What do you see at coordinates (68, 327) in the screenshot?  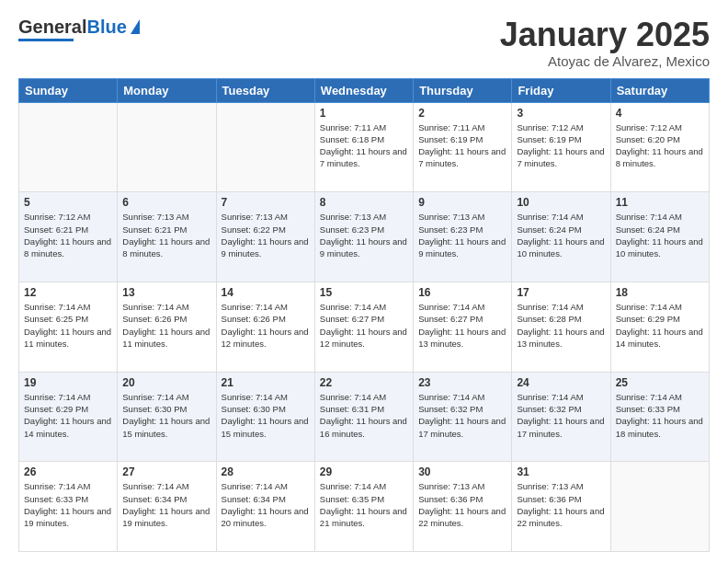 I see `day-cell-2-0: 12Sunrise: 7:14 AM Sunset: 6:25 PM Dayli…` at bounding box center [68, 327].